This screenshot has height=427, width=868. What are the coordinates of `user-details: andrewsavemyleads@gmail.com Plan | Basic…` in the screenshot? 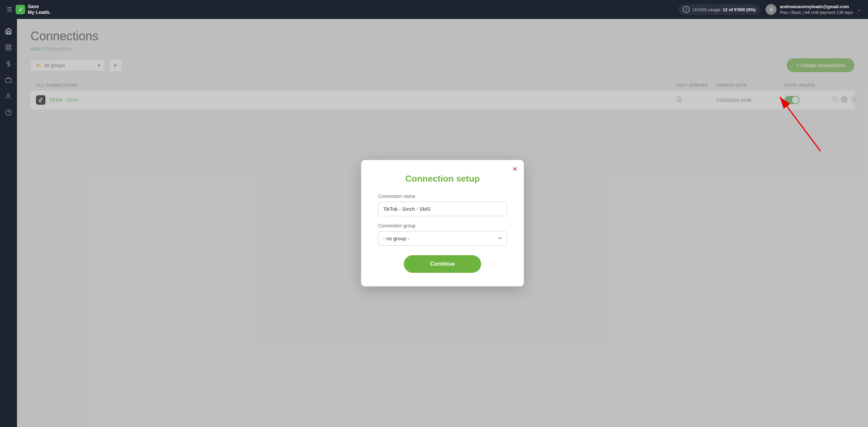 It's located at (816, 9).